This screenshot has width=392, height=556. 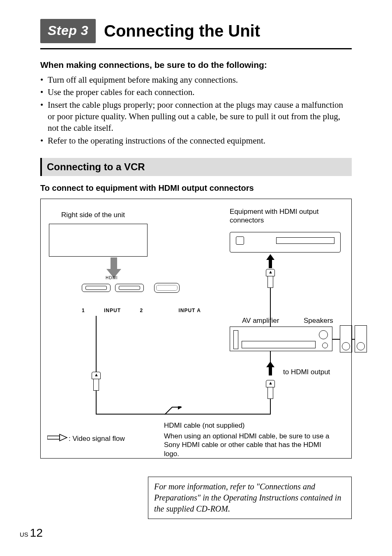 What do you see at coordinates (196, 80) in the screenshot?
I see `intro-bullet: Turn off all equipment before making any…` at bounding box center [196, 80].